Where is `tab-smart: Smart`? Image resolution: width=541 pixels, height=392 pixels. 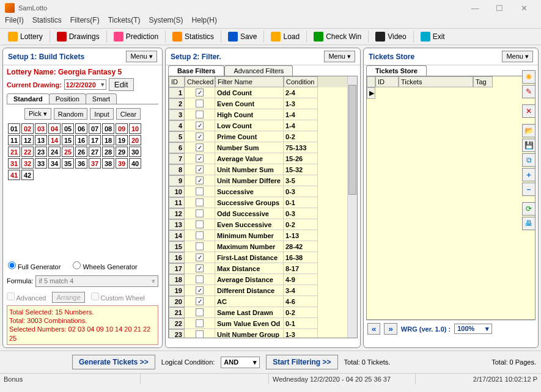
tab-smart: Smart is located at coordinates (101, 99).